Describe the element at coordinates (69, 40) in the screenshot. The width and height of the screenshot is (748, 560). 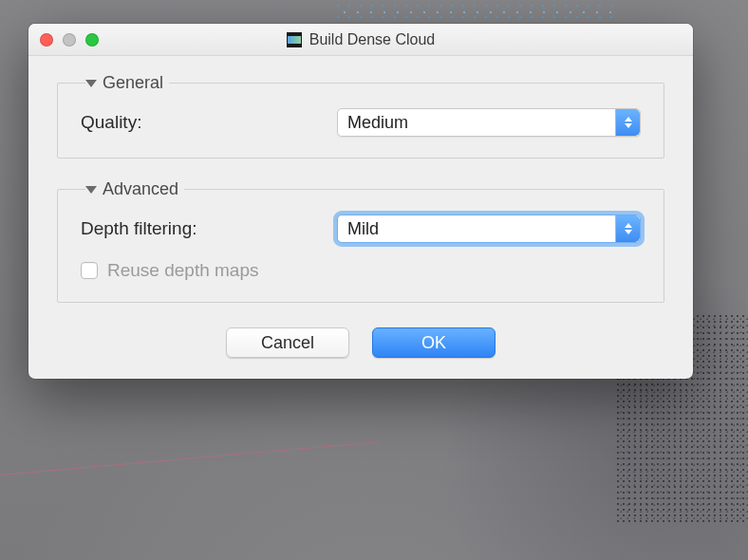
I see `window-controls` at that location.